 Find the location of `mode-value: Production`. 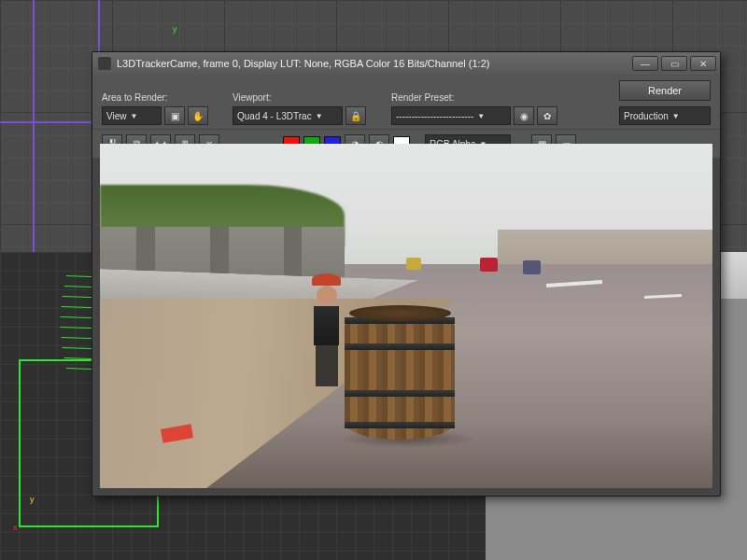

mode-value: Production is located at coordinates (646, 116).